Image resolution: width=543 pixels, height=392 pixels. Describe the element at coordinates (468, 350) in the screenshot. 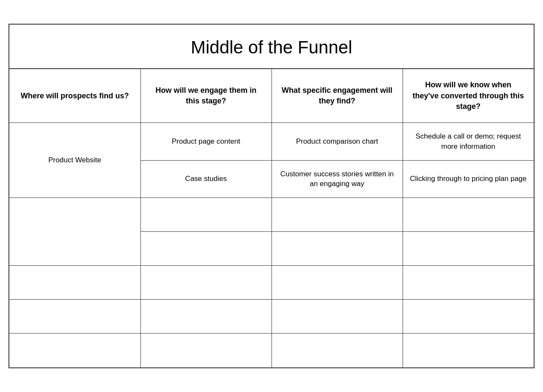

I see `row-4-sub0-col4` at that location.